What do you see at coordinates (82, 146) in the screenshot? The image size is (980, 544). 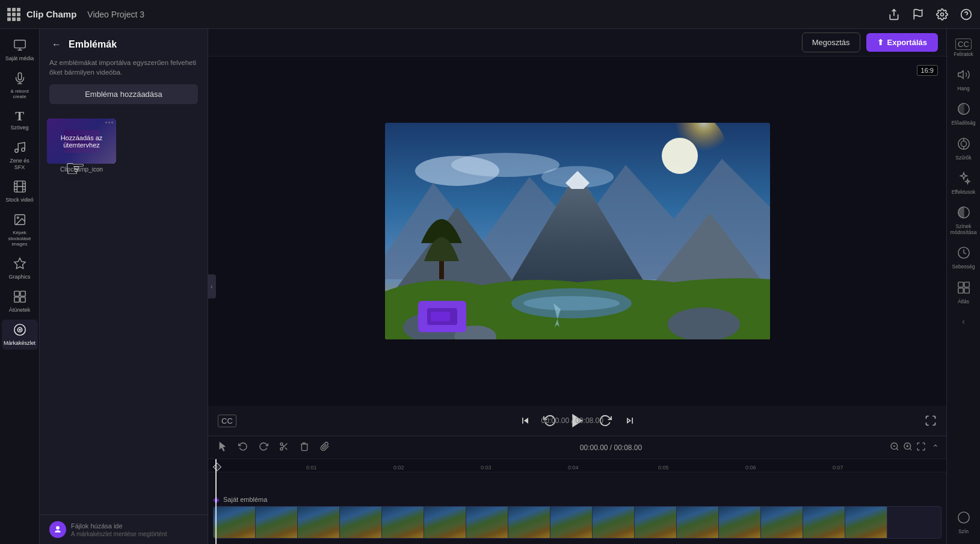 I see `logo-item: Hozzáadás az ütemtervhez Clipchamp_icon …` at bounding box center [82, 146].